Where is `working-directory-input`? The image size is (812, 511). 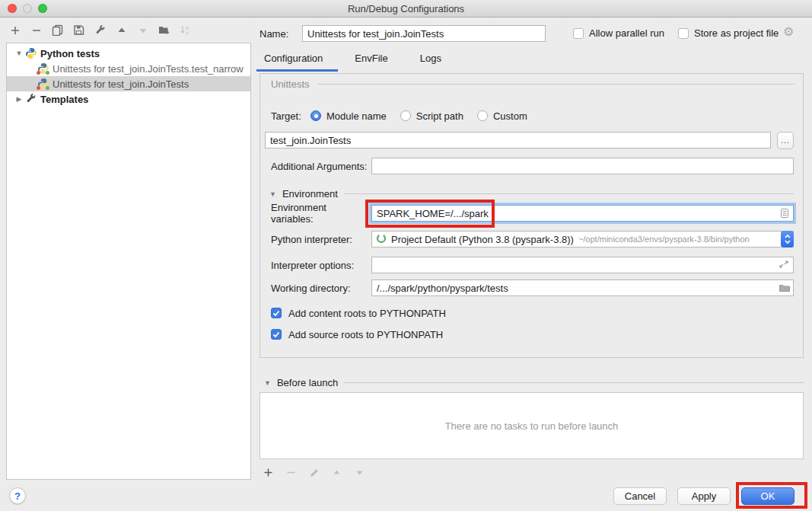 working-directory-input is located at coordinates (583, 288).